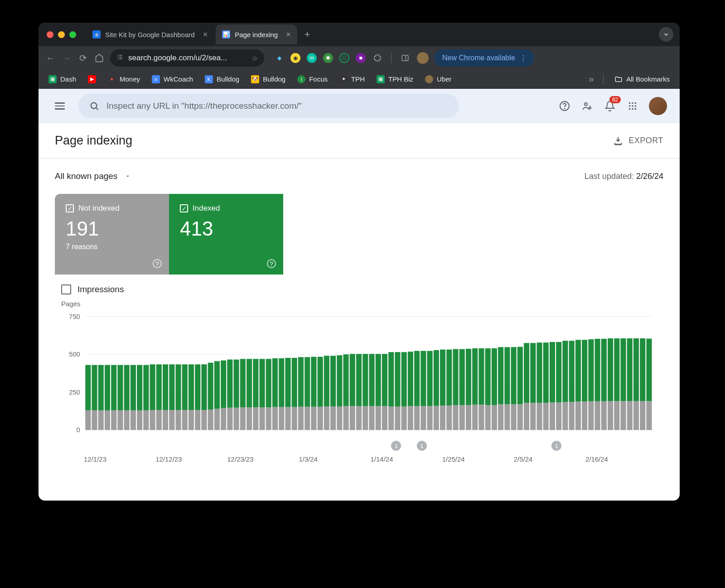 This screenshot has height=588, width=725. Describe the element at coordinates (92, 79) in the screenshot. I see `bookmark-youtube: ▶` at that location.